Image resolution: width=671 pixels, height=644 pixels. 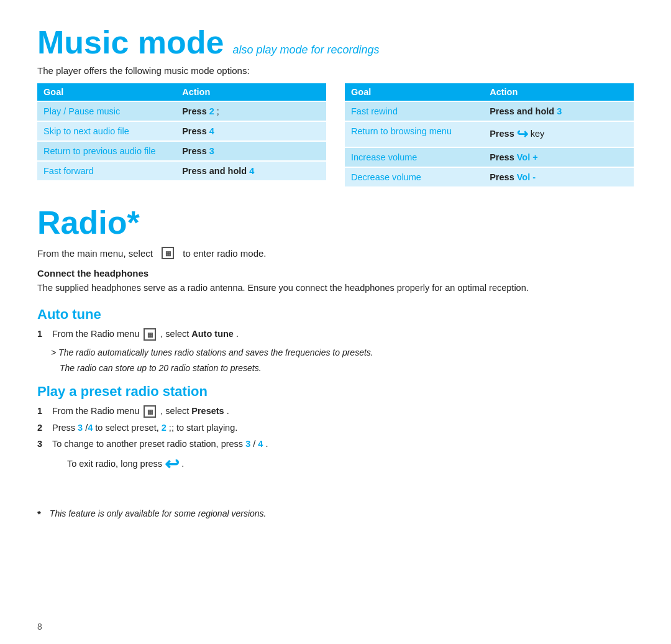 I want to click on col-action-left: Action, so click(x=251, y=92).